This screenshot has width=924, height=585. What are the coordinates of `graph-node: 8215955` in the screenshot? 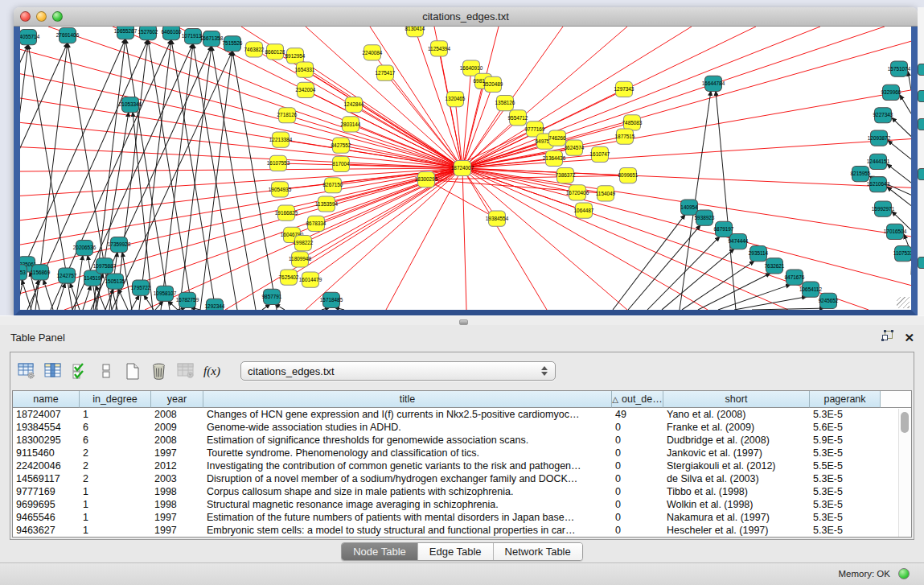 It's located at (860, 174).